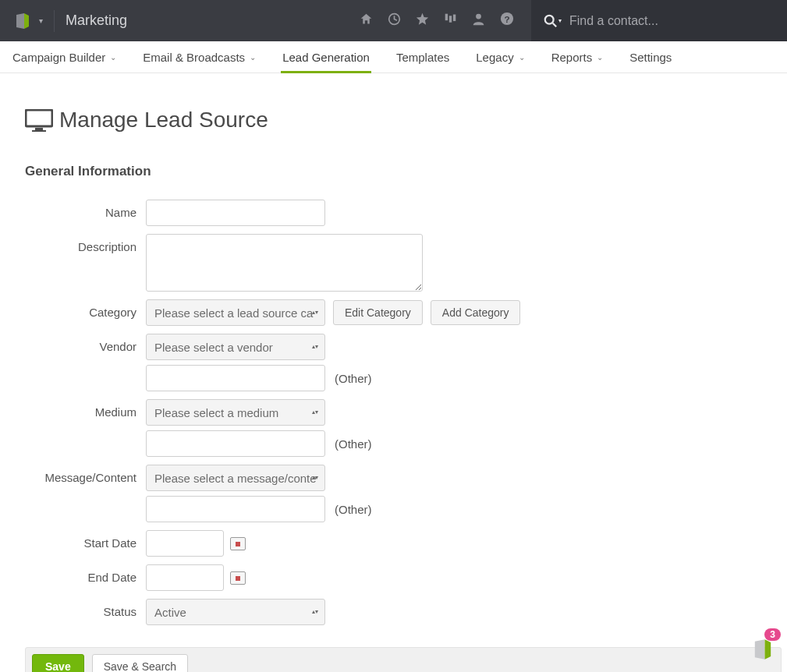 Image resolution: width=787 pixels, height=672 pixels. I want to click on topbar: ▾ Marketing ? ▾, so click(393, 20).